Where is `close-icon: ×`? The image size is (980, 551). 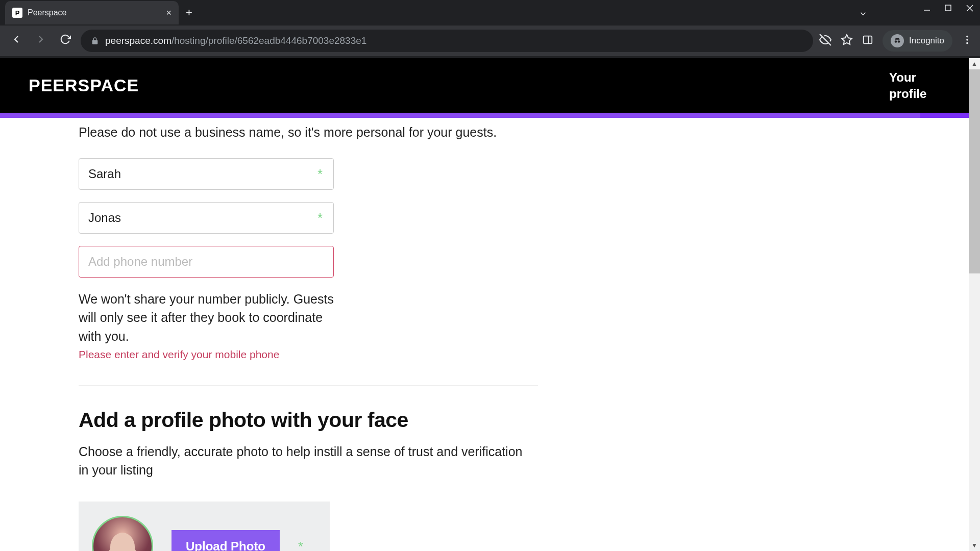 close-icon: × is located at coordinates (168, 13).